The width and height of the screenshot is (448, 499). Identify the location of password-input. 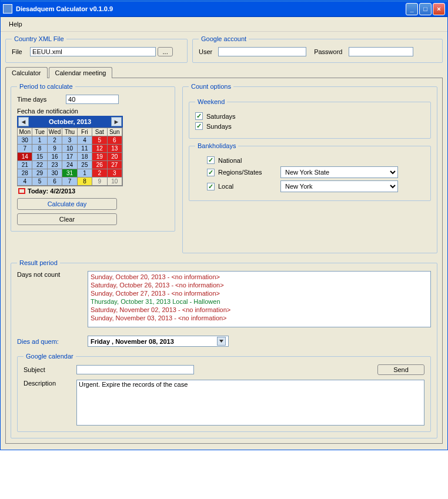
(381, 52).